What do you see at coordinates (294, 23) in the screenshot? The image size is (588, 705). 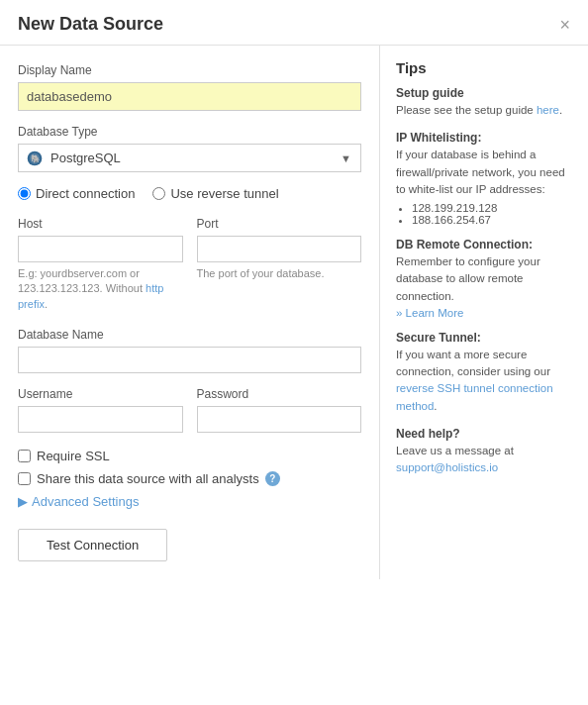 I see `modal-header: New Data Source ×` at bounding box center [294, 23].